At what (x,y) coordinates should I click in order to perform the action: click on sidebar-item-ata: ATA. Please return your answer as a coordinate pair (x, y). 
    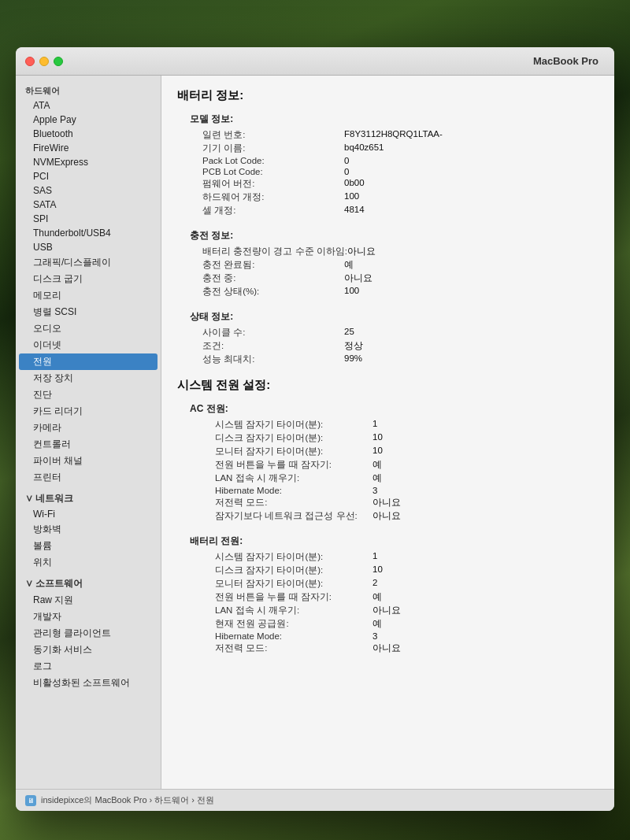
    Looking at the image, I should click on (88, 105).